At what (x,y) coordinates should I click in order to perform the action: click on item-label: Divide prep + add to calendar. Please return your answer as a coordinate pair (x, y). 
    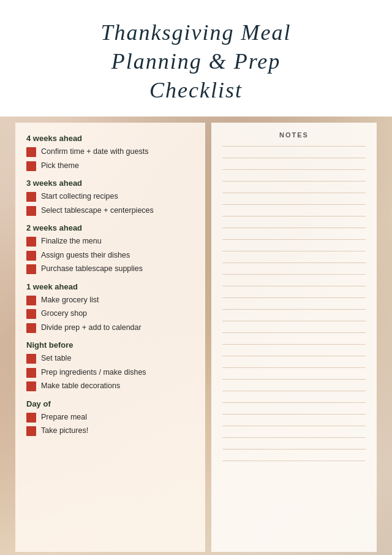
    Looking at the image, I should click on (91, 328).